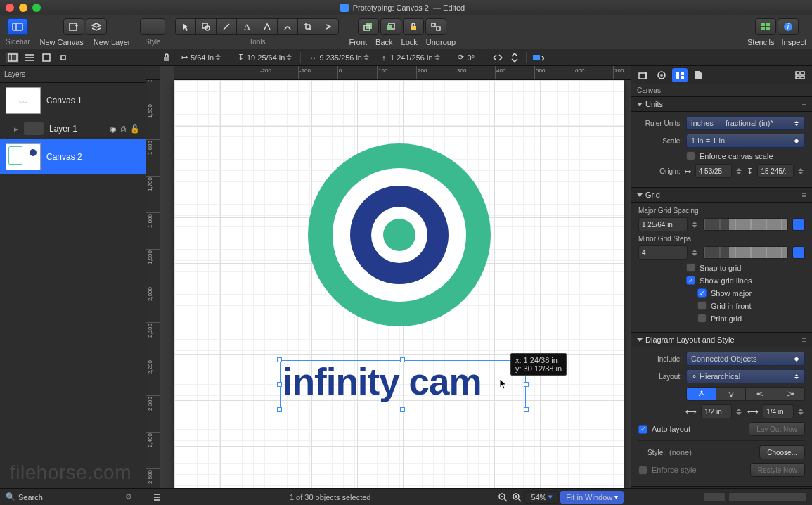  Describe the element at coordinates (436, 27) in the screenshot. I see `ungroup-button` at that location.